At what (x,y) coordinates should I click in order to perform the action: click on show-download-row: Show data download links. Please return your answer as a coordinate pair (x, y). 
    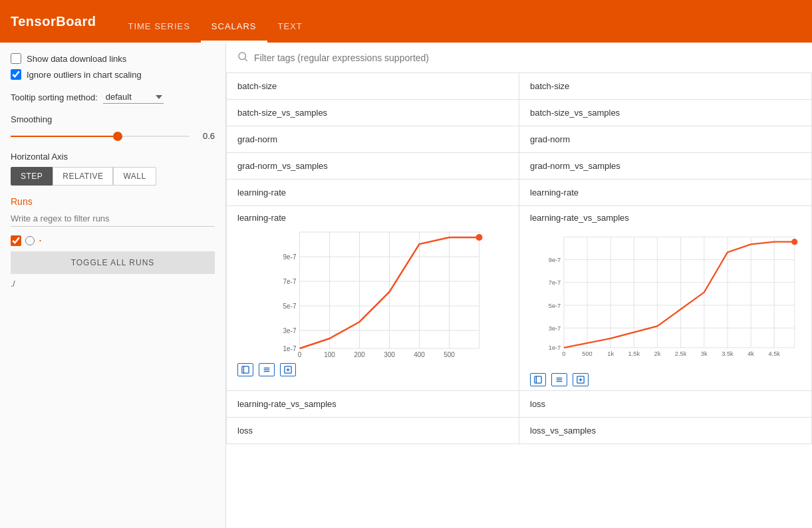
    Looking at the image, I should click on (113, 59).